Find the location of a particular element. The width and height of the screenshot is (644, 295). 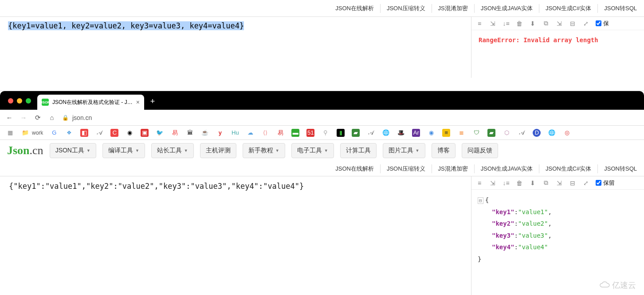

bookmark-icon-32: ◎ is located at coordinates (567, 133).